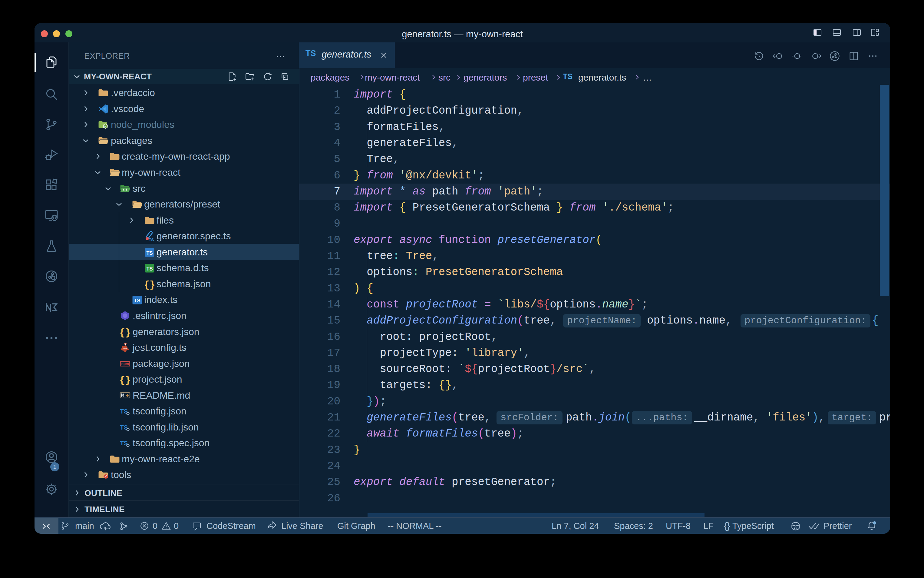  What do you see at coordinates (105, 126) in the screenshot?
I see `svg-text: js` at bounding box center [105, 126].